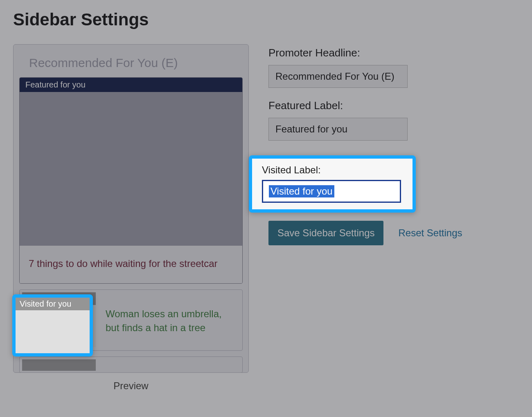 The height and width of the screenshot is (417, 532). What do you see at coordinates (131, 85) in the screenshot?
I see `preview-featured-badge: Featured for you` at bounding box center [131, 85].